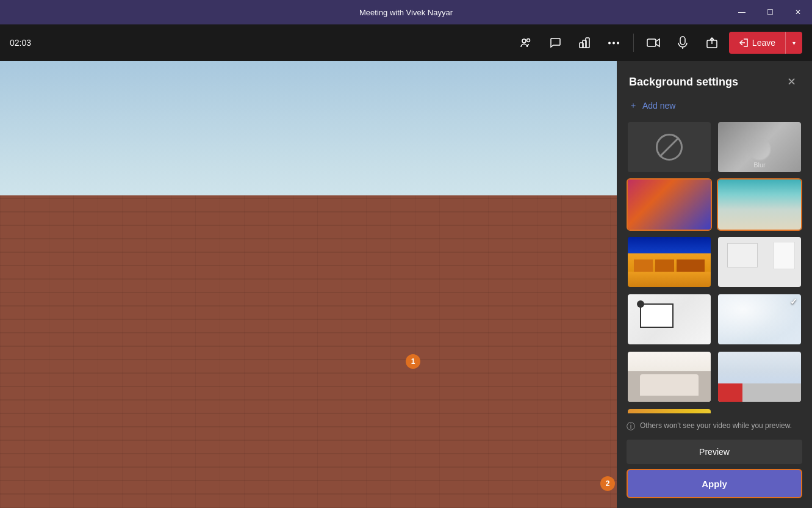  Describe the element at coordinates (714, 484) in the screenshot. I see `apply-label: Apply` at that location.